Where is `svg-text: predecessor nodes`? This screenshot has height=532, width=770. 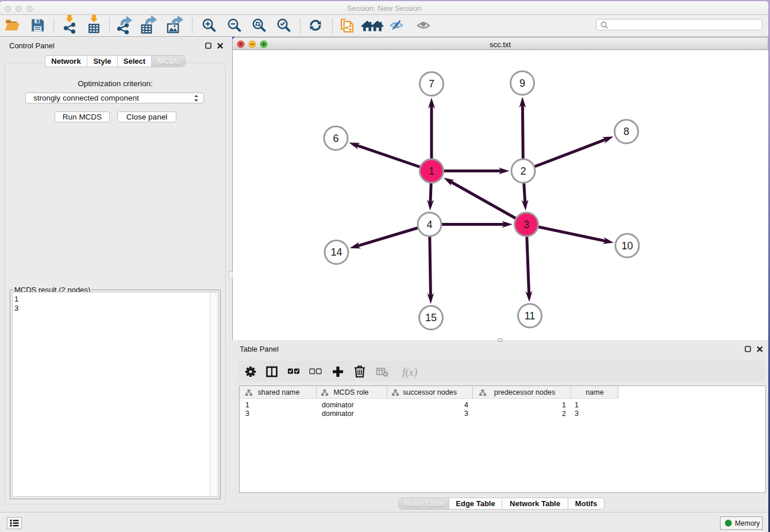 svg-text: predecessor nodes is located at coordinates (525, 392).